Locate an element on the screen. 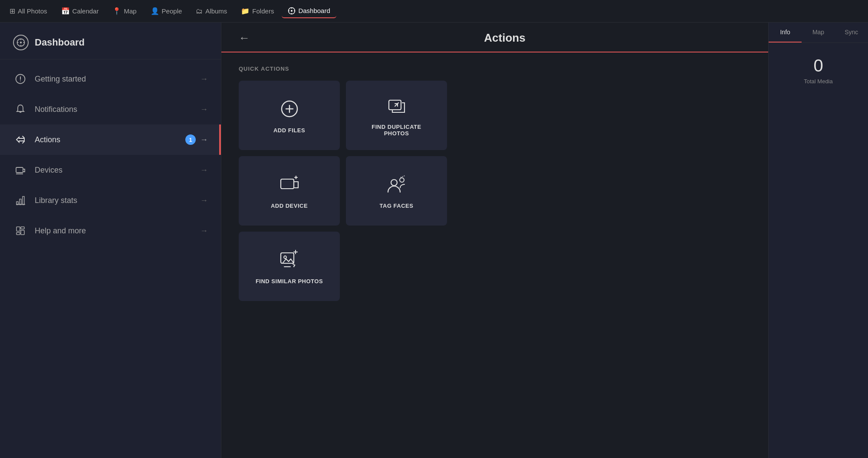 The height and width of the screenshot is (458, 868). action-find-duplicate: FIND DUPLICATE PHOTOS is located at coordinates (397, 115).